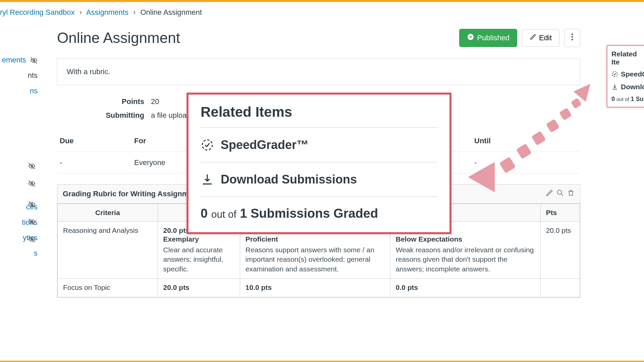 The width and height of the screenshot is (644, 362). What do you see at coordinates (488, 38) in the screenshot?
I see `published-button: Published` at bounding box center [488, 38].